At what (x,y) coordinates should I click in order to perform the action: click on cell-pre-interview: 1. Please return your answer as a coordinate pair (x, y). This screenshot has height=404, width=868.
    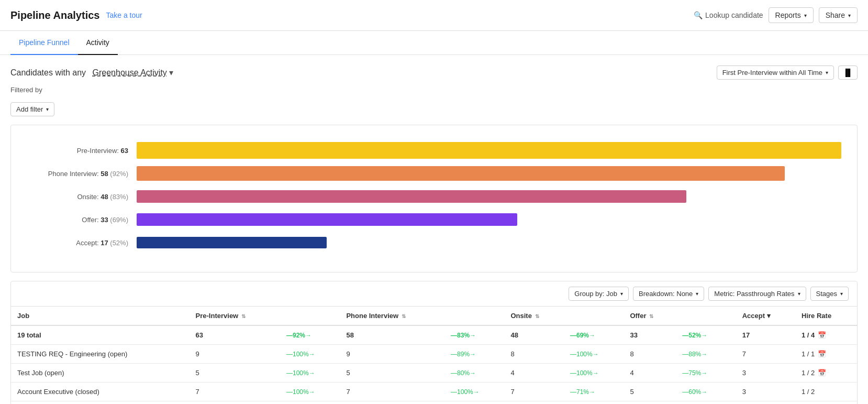
    Looking at the image, I should click on (235, 403).